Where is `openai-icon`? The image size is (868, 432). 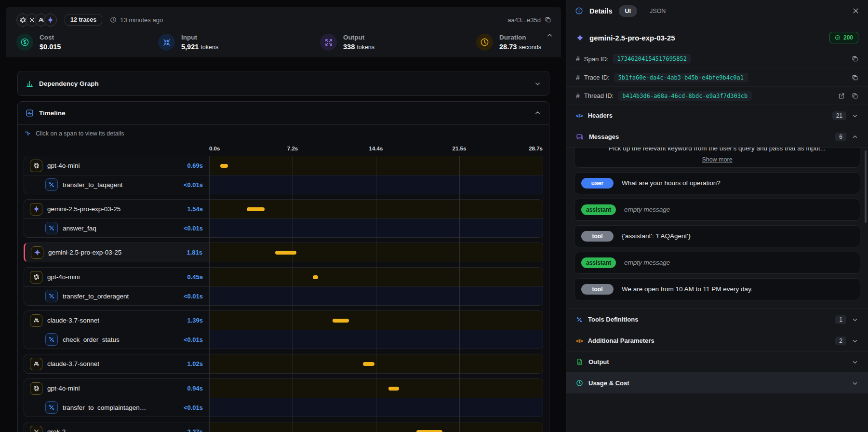
openai-icon is located at coordinates (37, 166).